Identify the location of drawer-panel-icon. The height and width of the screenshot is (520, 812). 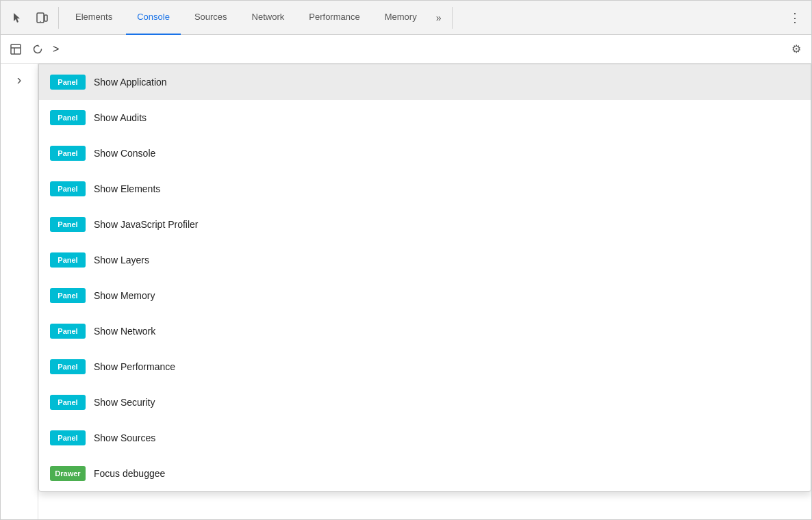
(16, 49).